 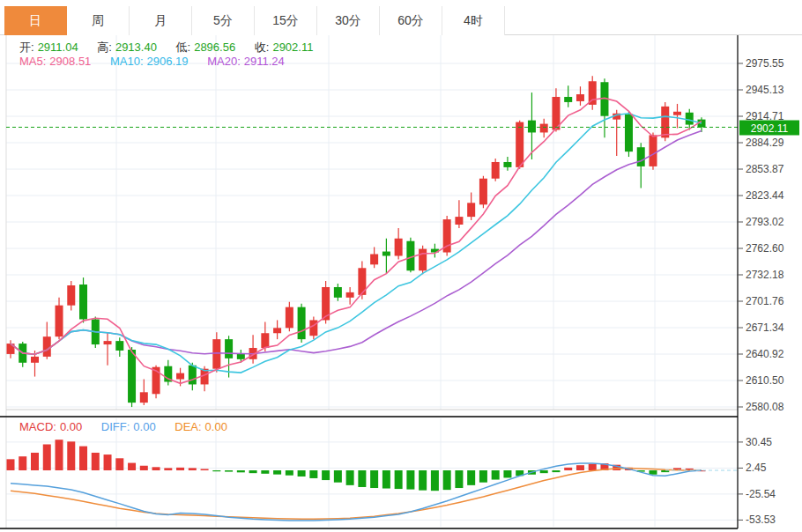 I want to click on tab-label: 30分, so click(x=348, y=21).